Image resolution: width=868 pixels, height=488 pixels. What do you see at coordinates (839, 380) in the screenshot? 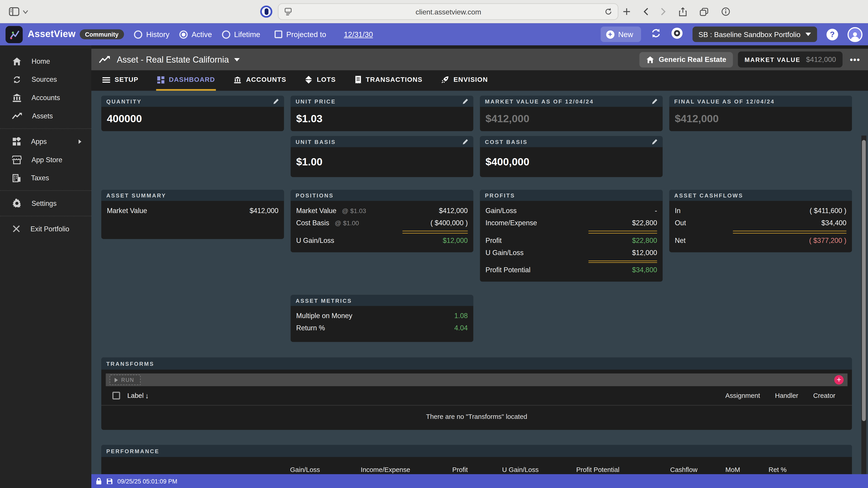
I see `add-transform-button: +` at bounding box center [839, 380].